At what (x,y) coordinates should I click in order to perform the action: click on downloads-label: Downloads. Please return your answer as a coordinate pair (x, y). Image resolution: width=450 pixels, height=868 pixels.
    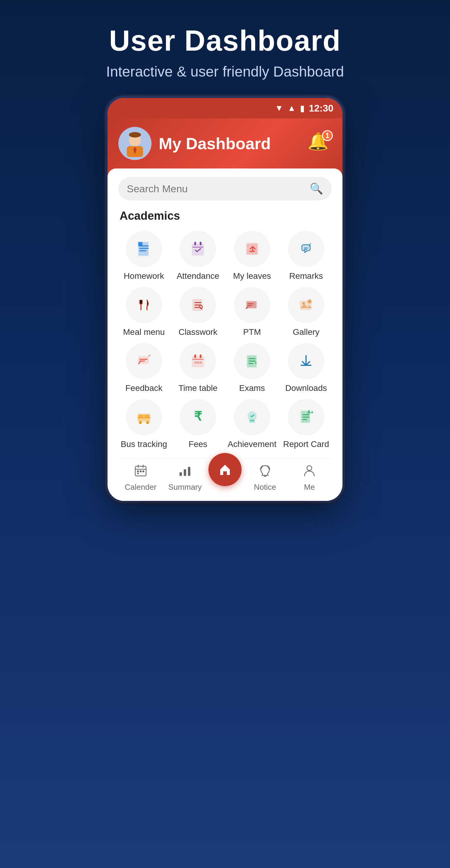
    Looking at the image, I should click on (306, 388).